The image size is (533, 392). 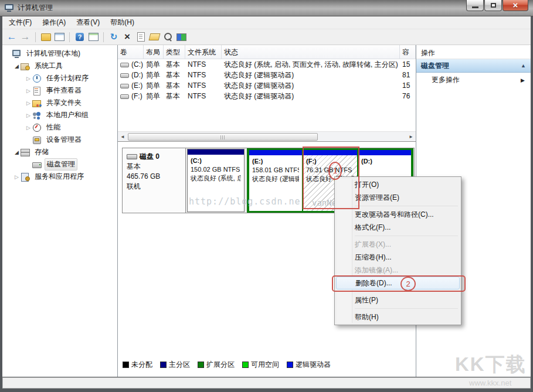 What do you see at coordinates (60, 54) in the screenshot?
I see `tree-item-computer-management: 计算机管理(本地)` at bounding box center [60, 54].